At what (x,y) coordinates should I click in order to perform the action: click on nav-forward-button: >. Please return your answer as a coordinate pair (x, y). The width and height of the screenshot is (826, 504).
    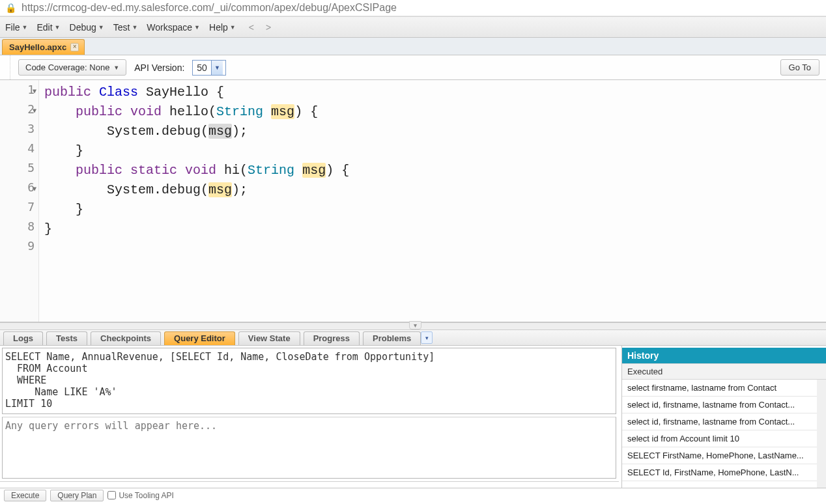
    Looking at the image, I should click on (268, 27).